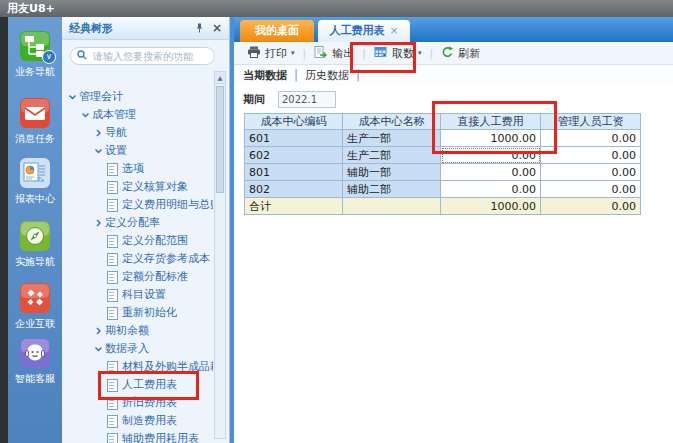  What do you see at coordinates (398, 54) in the screenshot?
I see `toolbar-button-fetch-data: 取数▾` at bounding box center [398, 54].